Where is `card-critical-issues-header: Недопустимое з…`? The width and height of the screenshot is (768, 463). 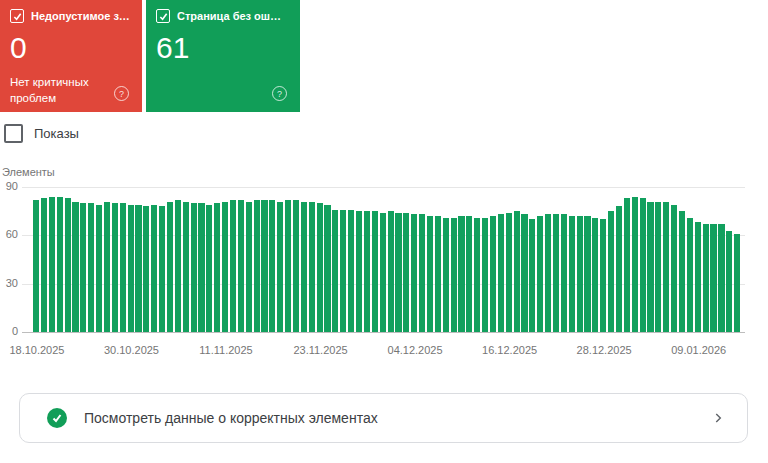 card-critical-issues-header: Недопустимое з… is located at coordinates (71, 16).